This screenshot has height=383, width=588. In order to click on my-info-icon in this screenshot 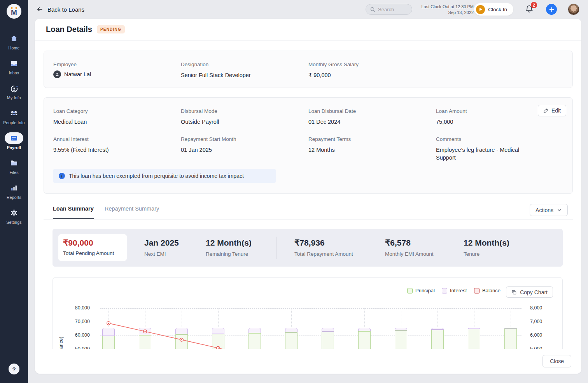, I will do `click(14, 88)`.